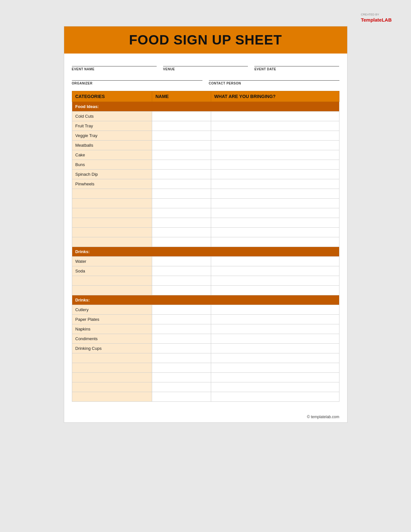  I want to click on form-section: EVENT NAME VENUE EVENT DATE ORGANIZER CO…, so click(206, 72).